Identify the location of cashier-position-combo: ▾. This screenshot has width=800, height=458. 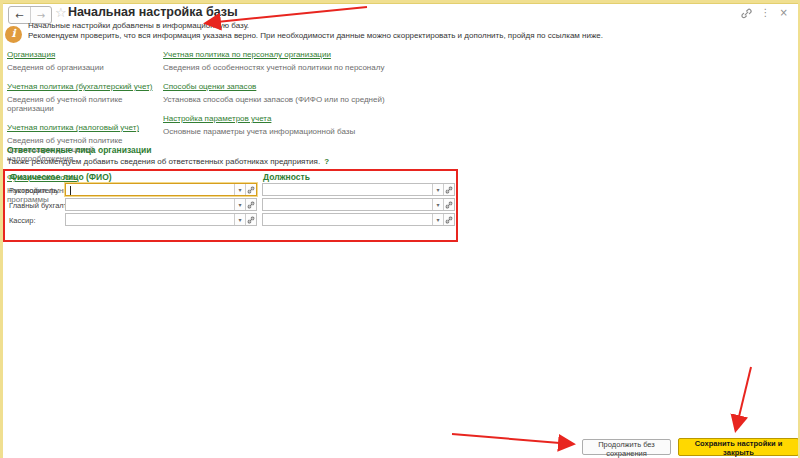
(358, 220).